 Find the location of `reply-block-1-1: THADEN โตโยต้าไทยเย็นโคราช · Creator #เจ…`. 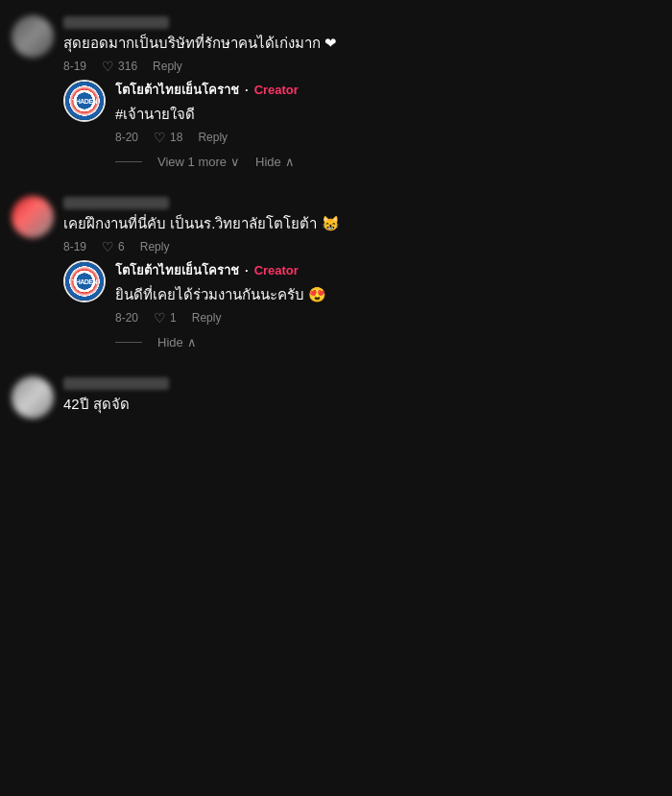

reply-block-1-1: THADEN โตโยต้าไทยเย็นโคราช · Creator #เจ… is located at coordinates (362, 125).